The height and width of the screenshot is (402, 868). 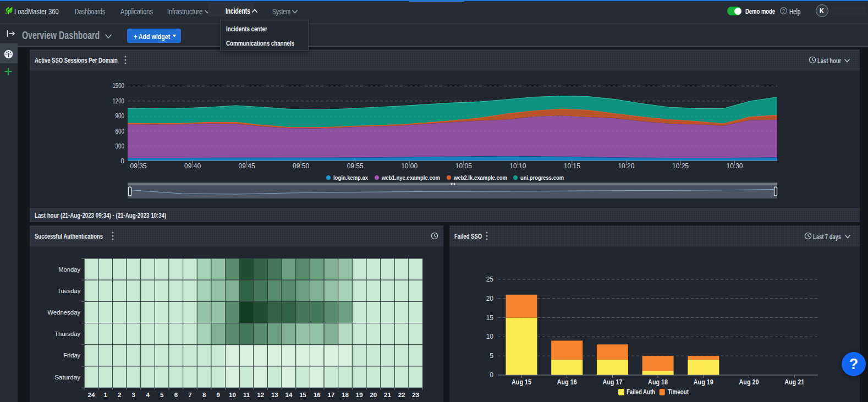 I want to click on svg-text: 12, so click(x=261, y=395).